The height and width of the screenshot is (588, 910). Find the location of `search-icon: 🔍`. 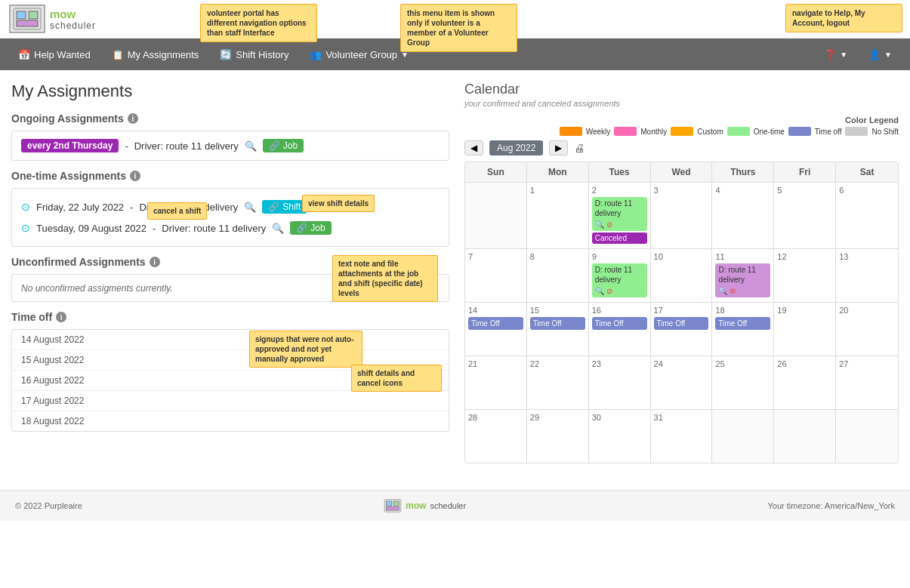

search-icon: 🔍 is located at coordinates (600, 225).